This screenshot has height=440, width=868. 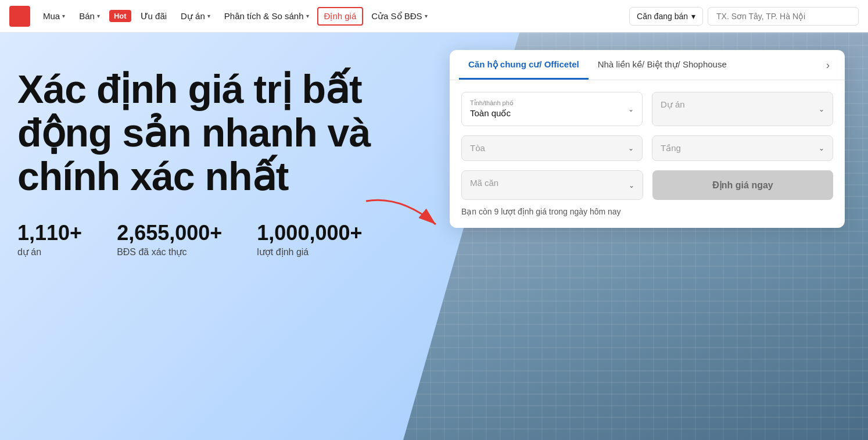 I want to click on tab-more: ›, so click(x=828, y=65).